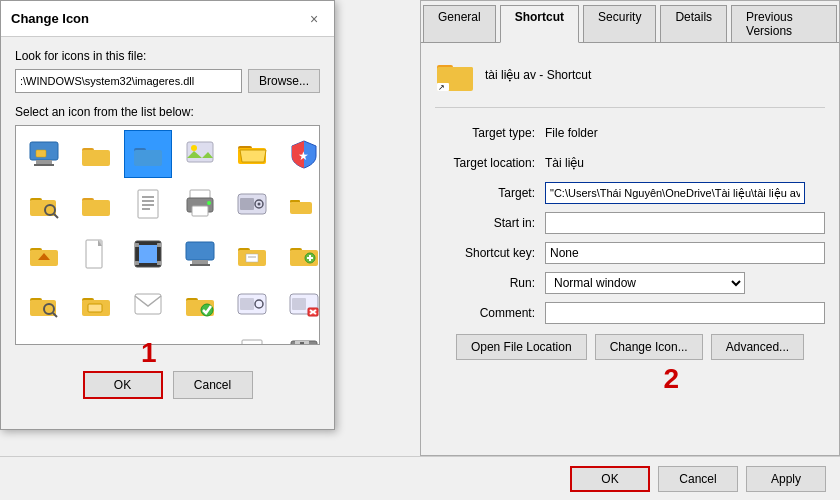  Describe the element at coordinates (630, 193) in the screenshot. I see `target-row: Target:` at that location.